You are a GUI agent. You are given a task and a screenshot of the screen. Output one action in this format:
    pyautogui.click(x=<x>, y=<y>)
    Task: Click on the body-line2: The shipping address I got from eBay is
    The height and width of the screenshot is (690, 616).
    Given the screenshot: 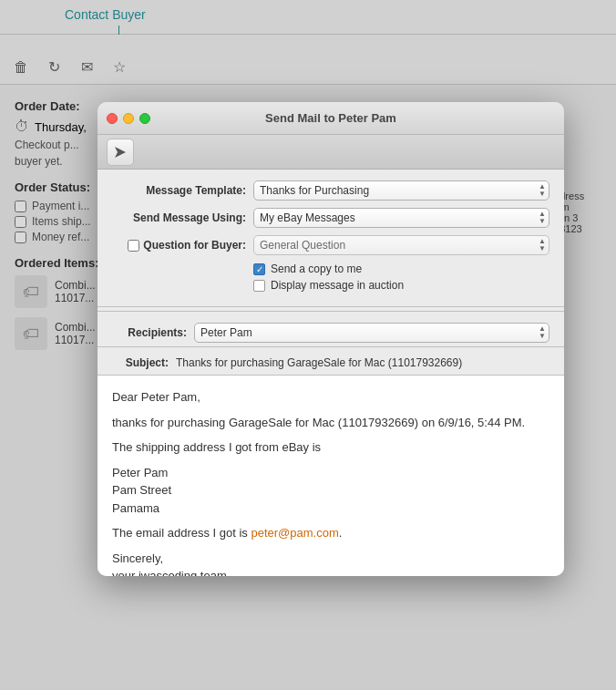 What is the action you would take?
    pyautogui.click(x=331, y=448)
    